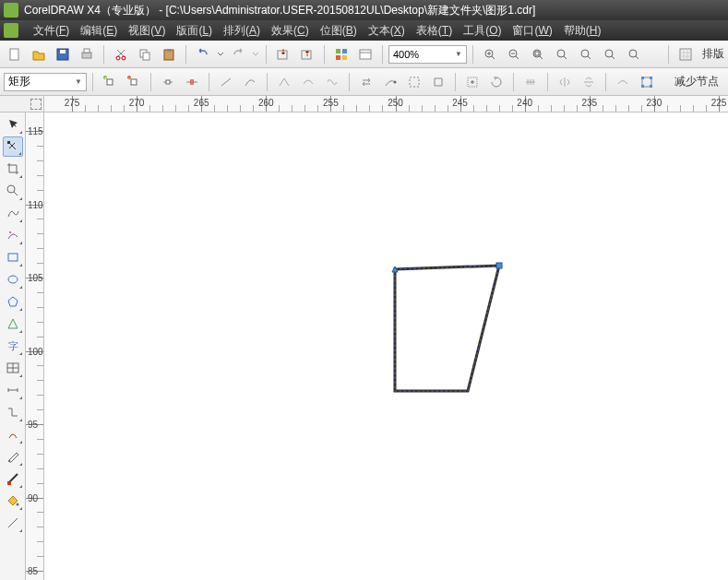 This screenshot has width=728, height=580. Describe the element at coordinates (499, 266) in the screenshot. I see `node-top-right` at that location.